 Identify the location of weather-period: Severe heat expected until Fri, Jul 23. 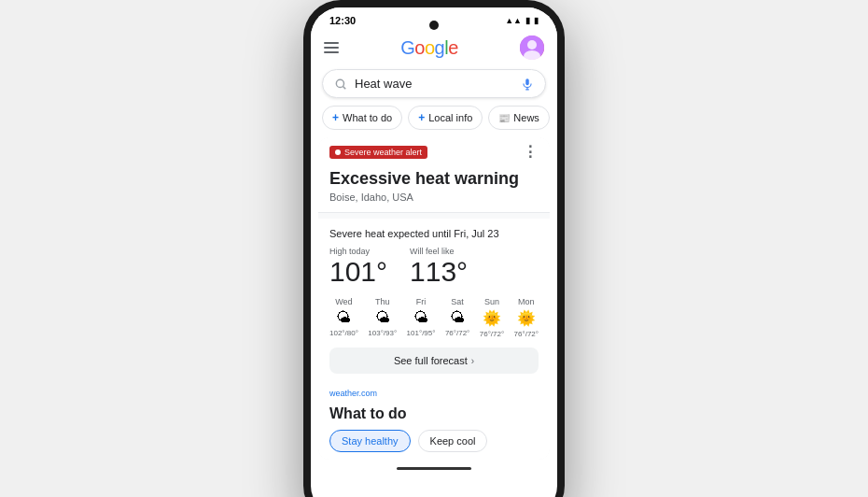
(434, 234).